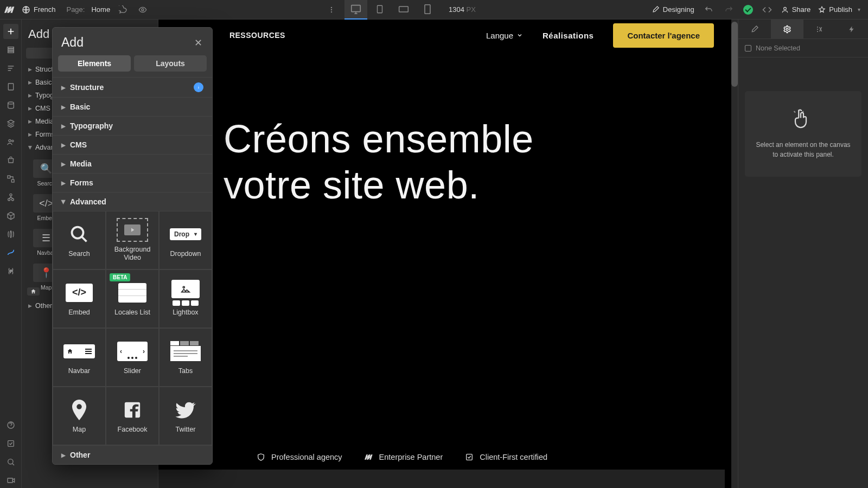 The image size is (868, 488). I want to click on element-facebook: Facebook, so click(132, 416).